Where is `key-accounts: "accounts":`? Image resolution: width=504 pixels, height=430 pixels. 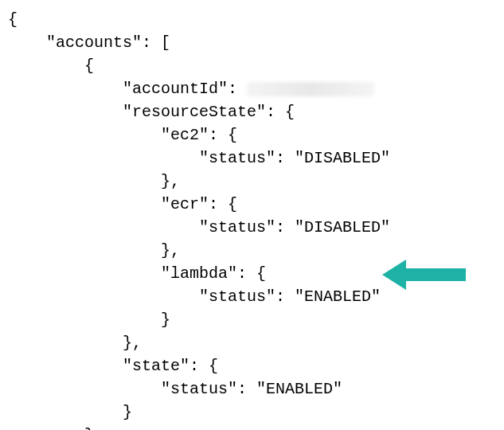 key-accounts: "accounts": is located at coordinates (104, 43).